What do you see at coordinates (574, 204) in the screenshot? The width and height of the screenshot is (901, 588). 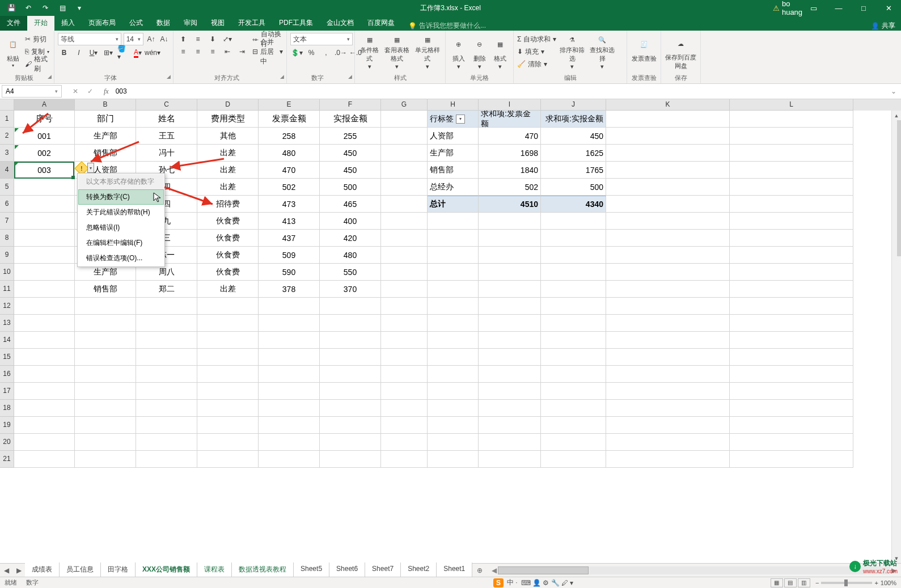 I see `cell: 4340` at bounding box center [574, 204].